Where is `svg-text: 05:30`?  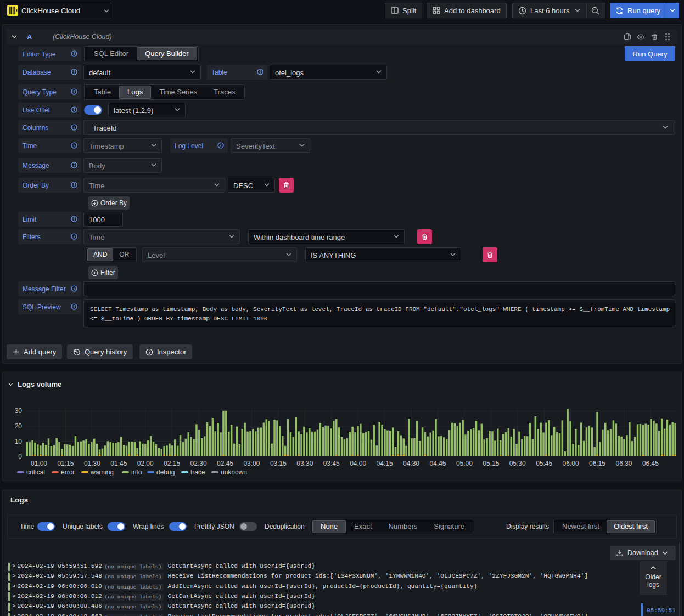 svg-text: 05:30 is located at coordinates (518, 464).